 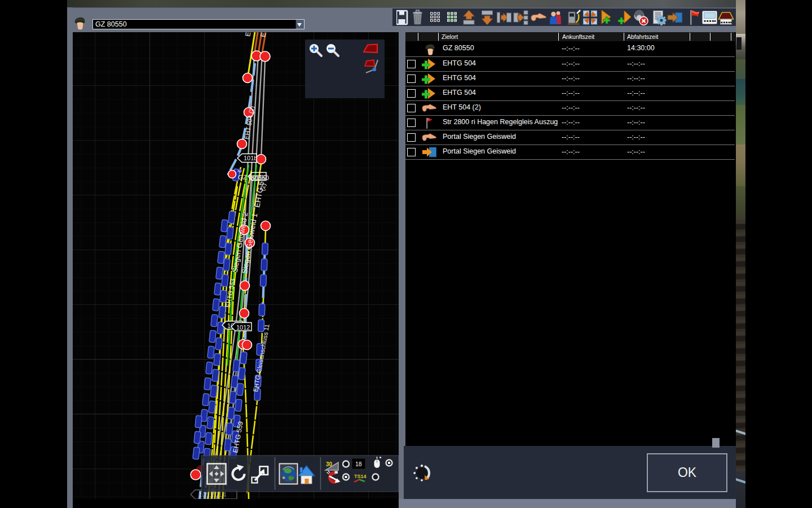 What do you see at coordinates (260, 178) in the screenshot?
I see `svg-text: 80550` at bounding box center [260, 178].